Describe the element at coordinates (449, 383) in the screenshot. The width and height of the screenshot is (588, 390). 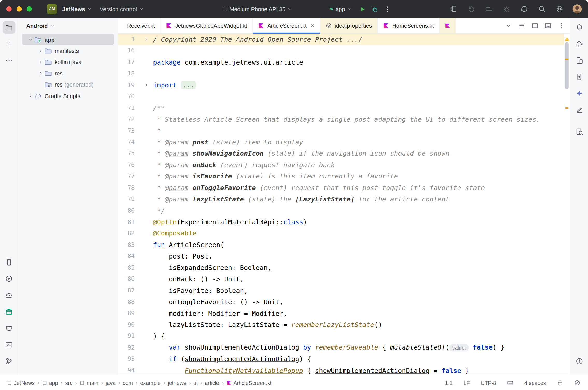
I see `caret-position: 1:1` at that location.